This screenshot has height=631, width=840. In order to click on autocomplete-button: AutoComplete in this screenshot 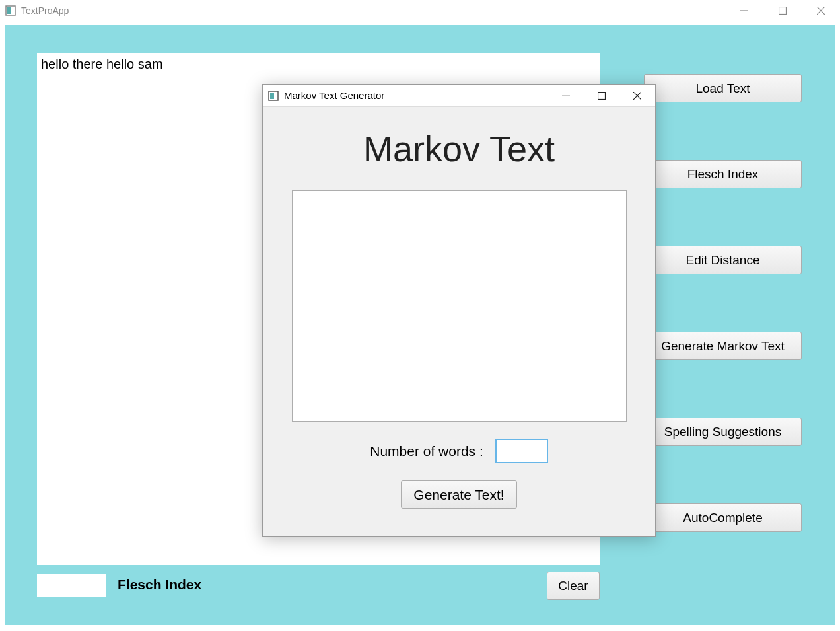, I will do `click(722, 518)`.